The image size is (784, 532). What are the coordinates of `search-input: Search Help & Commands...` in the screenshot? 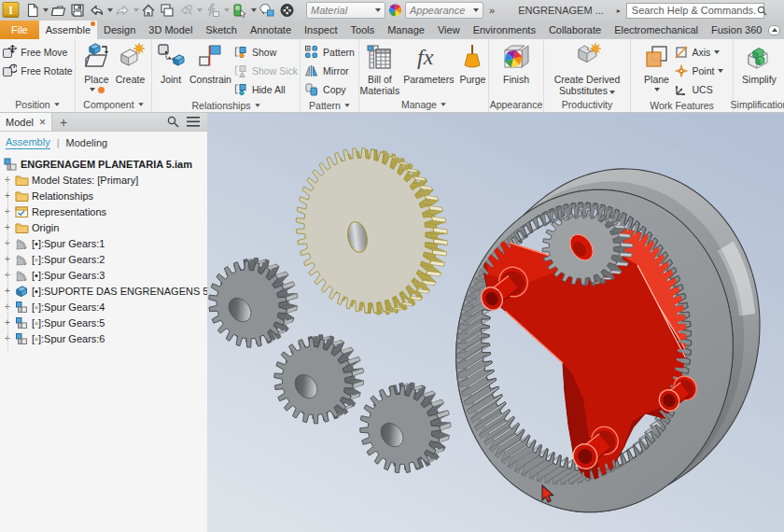 It's located at (695, 11).